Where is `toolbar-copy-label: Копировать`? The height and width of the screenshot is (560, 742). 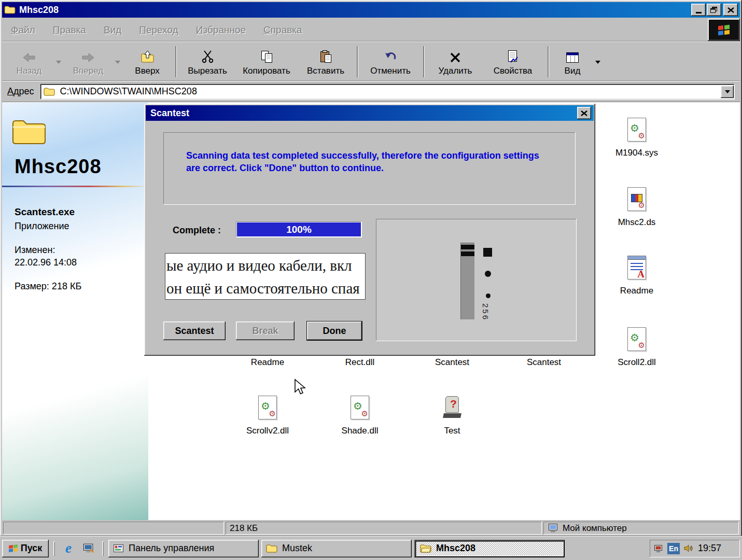
toolbar-copy-label: Копировать is located at coordinates (267, 71).